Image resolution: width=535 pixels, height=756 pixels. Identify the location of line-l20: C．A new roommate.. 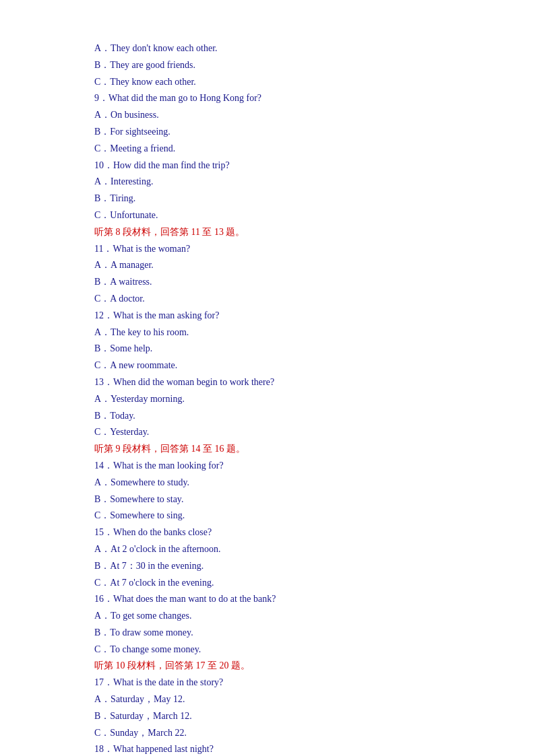
(281, 366).